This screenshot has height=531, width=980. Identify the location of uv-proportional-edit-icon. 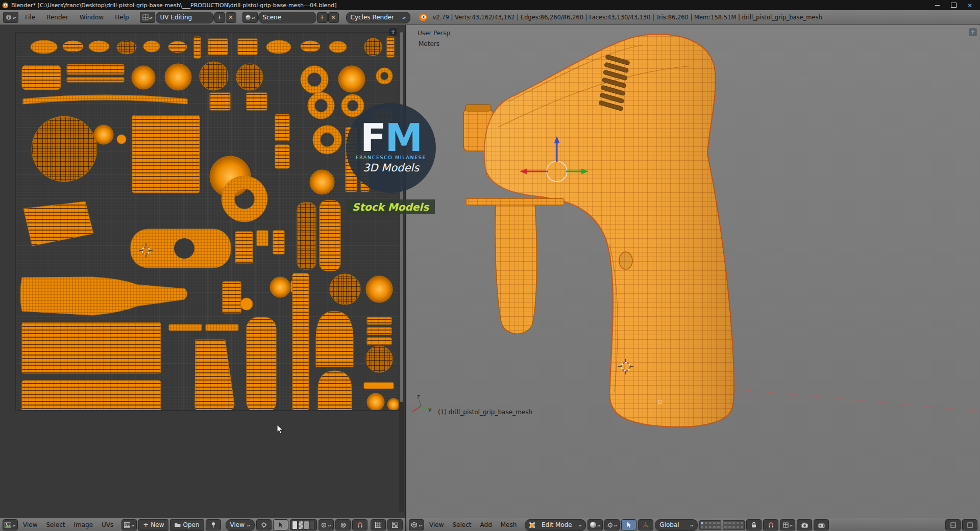
(343, 525).